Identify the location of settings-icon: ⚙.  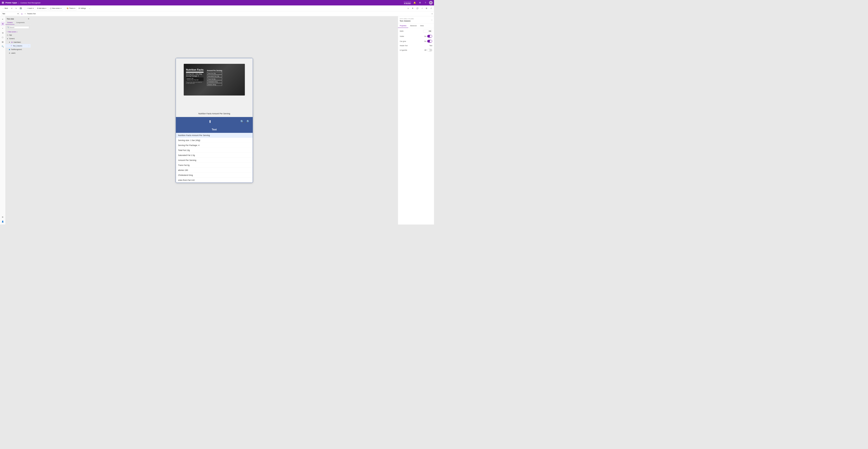
(420, 3).